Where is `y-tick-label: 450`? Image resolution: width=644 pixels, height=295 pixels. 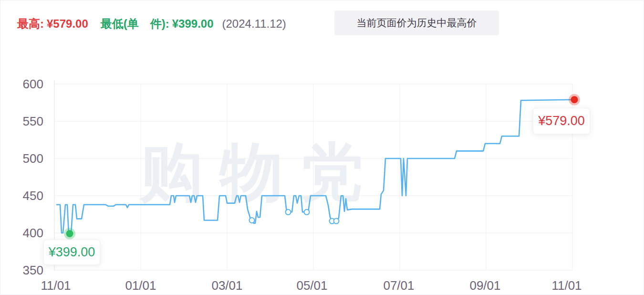
y-tick-label: 450 is located at coordinates (33, 196).